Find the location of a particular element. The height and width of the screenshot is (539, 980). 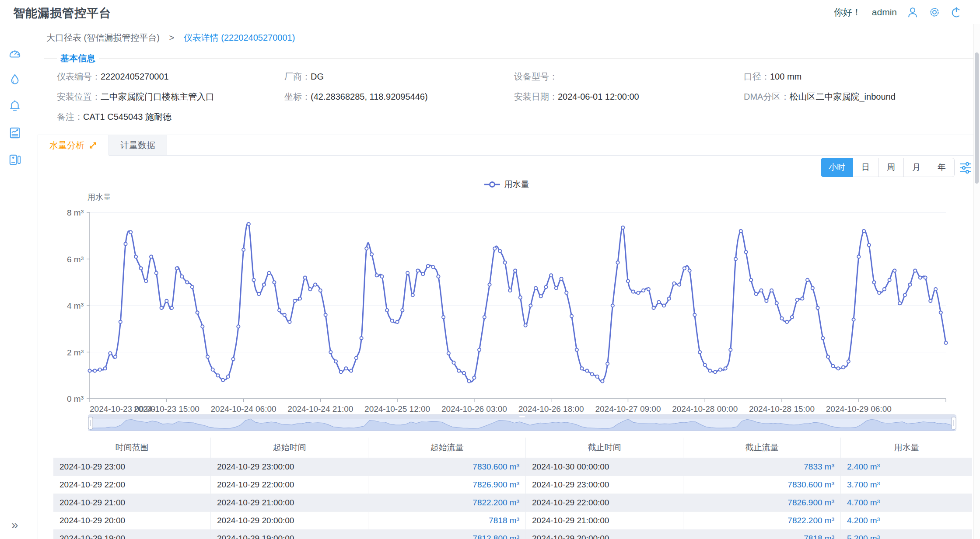

table-cell: 2024-10-29 19:00:00 is located at coordinates (290, 534).